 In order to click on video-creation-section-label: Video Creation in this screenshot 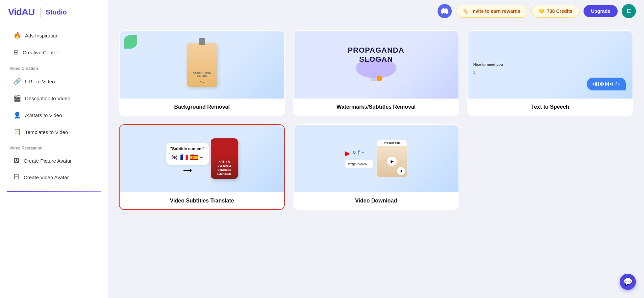, I will do `click(54, 67)`.